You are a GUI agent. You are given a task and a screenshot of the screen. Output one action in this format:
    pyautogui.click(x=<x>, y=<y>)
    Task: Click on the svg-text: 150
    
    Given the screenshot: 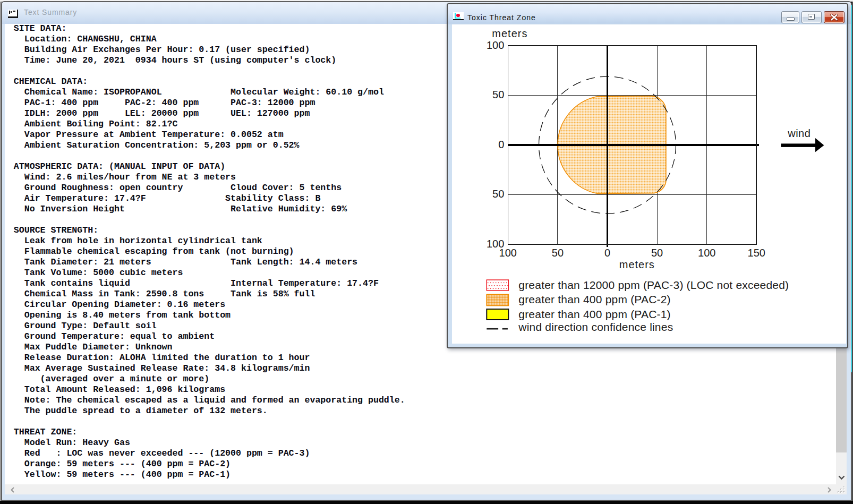 What is the action you would take?
    pyautogui.click(x=756, y=252)
    